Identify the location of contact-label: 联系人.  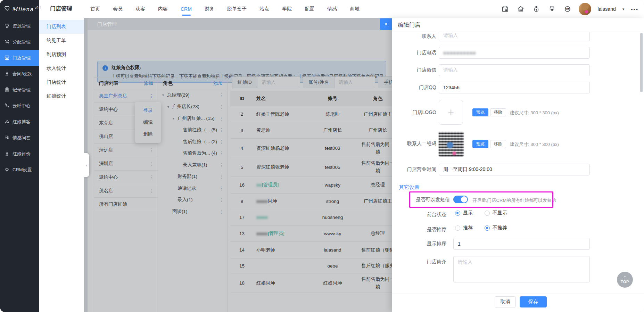
(414, 36).